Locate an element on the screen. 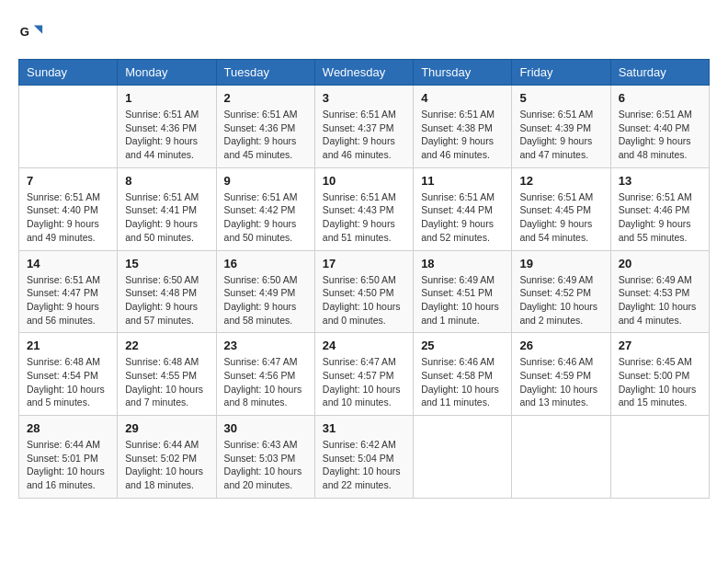  day-number: 14 is located at coordinates (68, 263).